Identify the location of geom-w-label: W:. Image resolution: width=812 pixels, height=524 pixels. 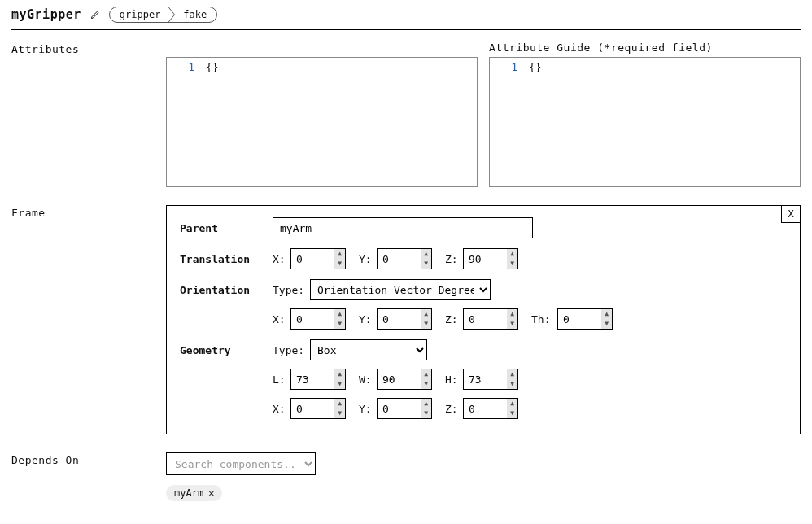
(365, 379).